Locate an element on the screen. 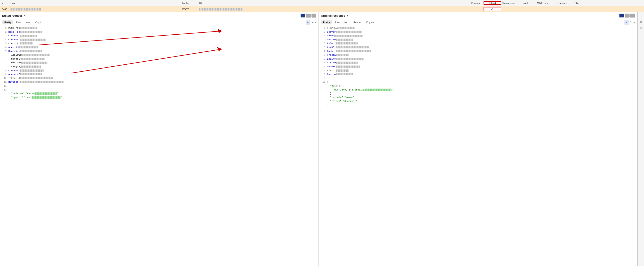  code-line-13a: "orderNo":"FED20", is located at coordinates (159, 94).